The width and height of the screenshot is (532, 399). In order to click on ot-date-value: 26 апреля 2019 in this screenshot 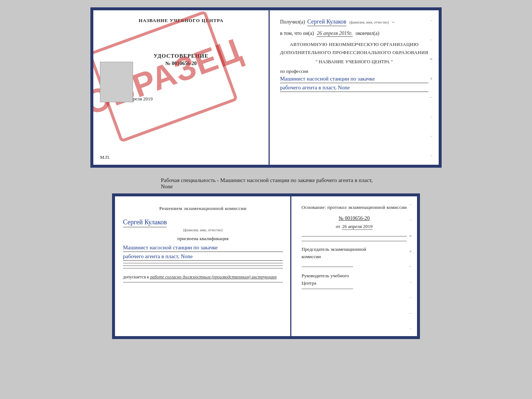, I will do `click(357, 227)`.